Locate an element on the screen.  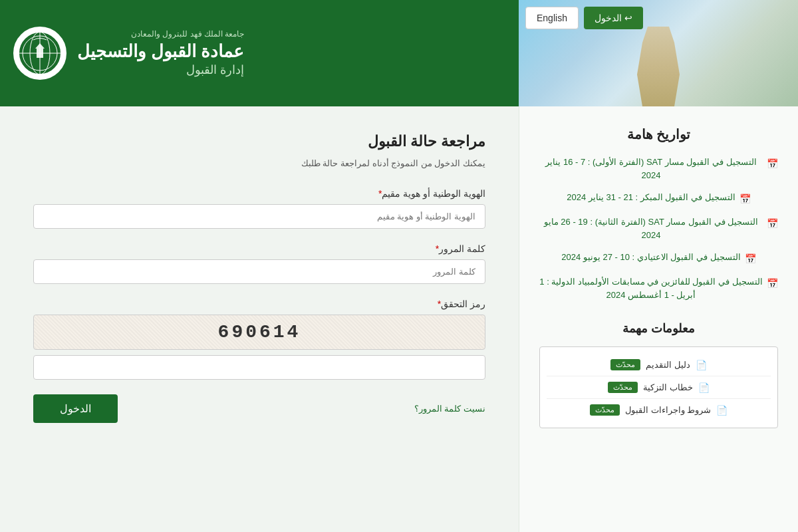
university-logo is located at coordinates (40, 53).